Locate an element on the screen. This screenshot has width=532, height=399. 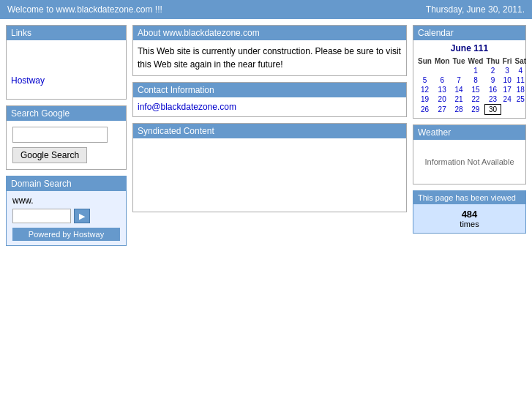
search-panel-body: Google Search is located at coordinates (66, 145).